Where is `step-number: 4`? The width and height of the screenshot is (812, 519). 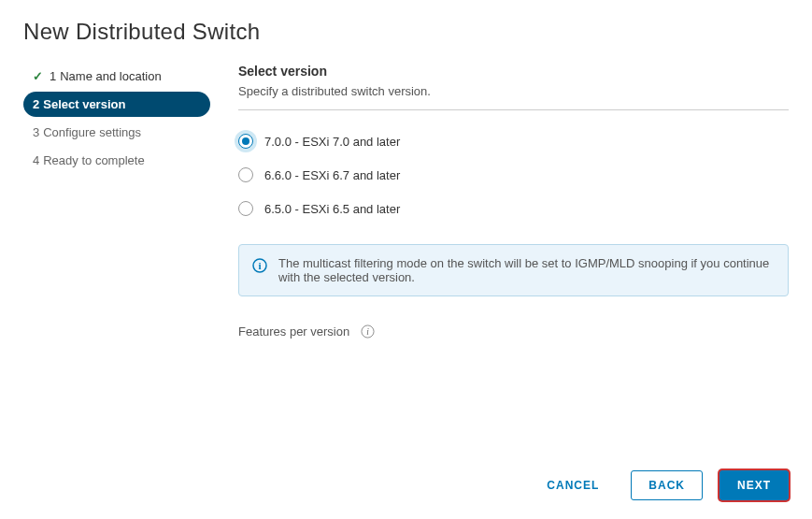 step-number: 4 is located at coordinates (36, 161).